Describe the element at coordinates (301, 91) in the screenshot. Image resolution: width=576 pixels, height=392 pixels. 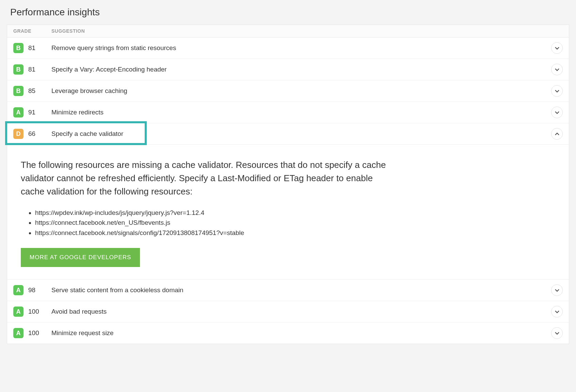
I see `suggestion-text: Leverage browser caching` at that location.